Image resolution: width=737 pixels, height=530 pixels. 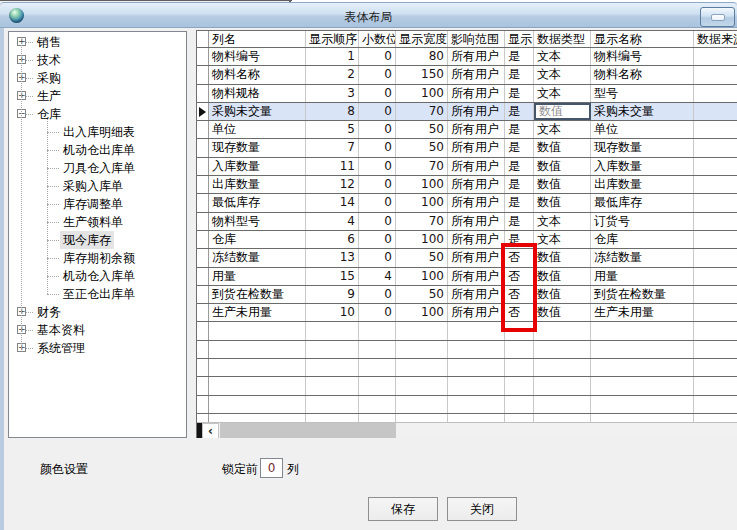 I want to click on grid-cell: 入库数量, so click(x=642, y=166).